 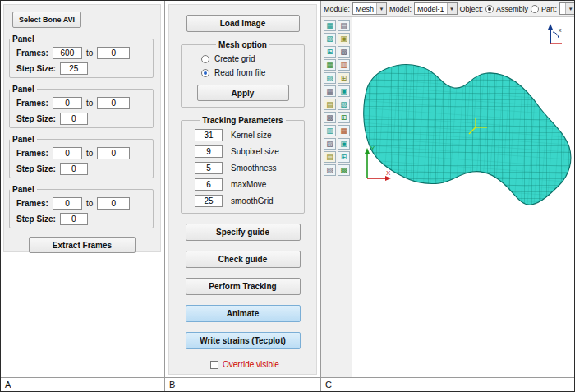 I want to click on module-select: Mesh ▼, so click(x=370, y=8).